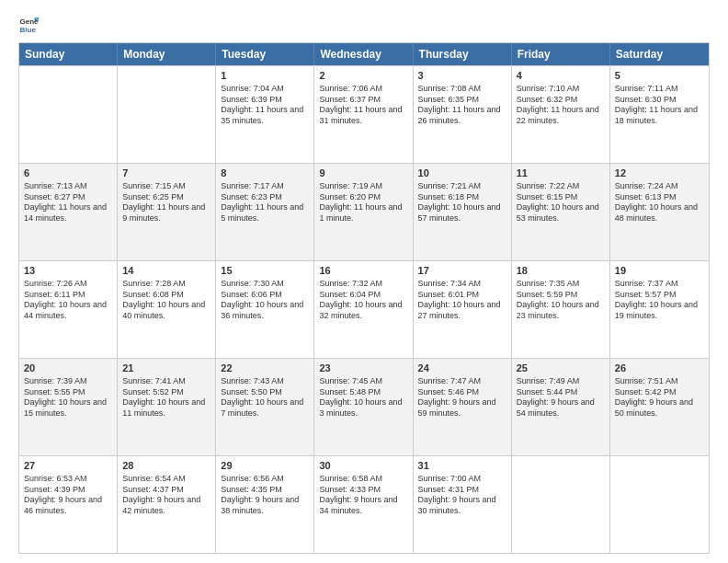  What do you see at coordinates (166, 173) in the screenshot?
I see `day-number: 7` at bounding box center [166, 173].